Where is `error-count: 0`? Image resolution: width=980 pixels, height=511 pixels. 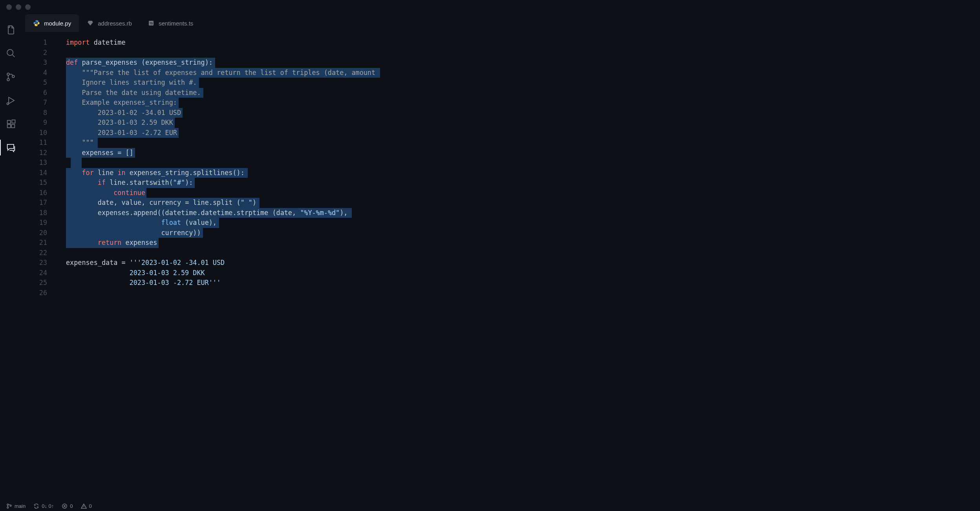
error-count: 0 is located at coordinates (71, 506).